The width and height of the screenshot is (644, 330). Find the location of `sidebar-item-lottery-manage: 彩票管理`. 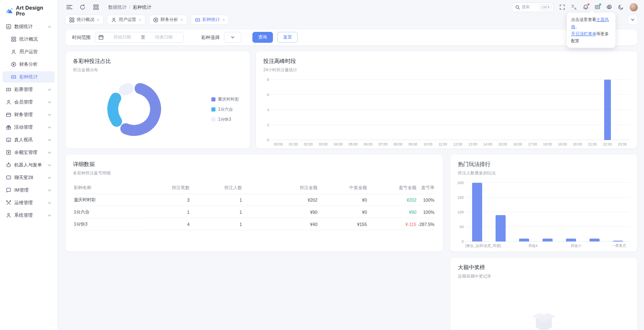

sidebar-item-lottery-manage: 彩票管理 is located at coordinates (29, 90).